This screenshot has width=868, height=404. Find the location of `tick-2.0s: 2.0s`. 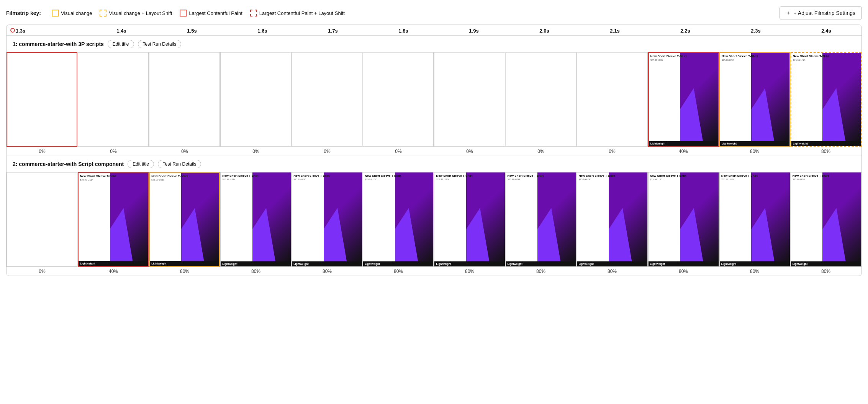

tick-2.0s: 2.0s is located at coordinates (544, 31).